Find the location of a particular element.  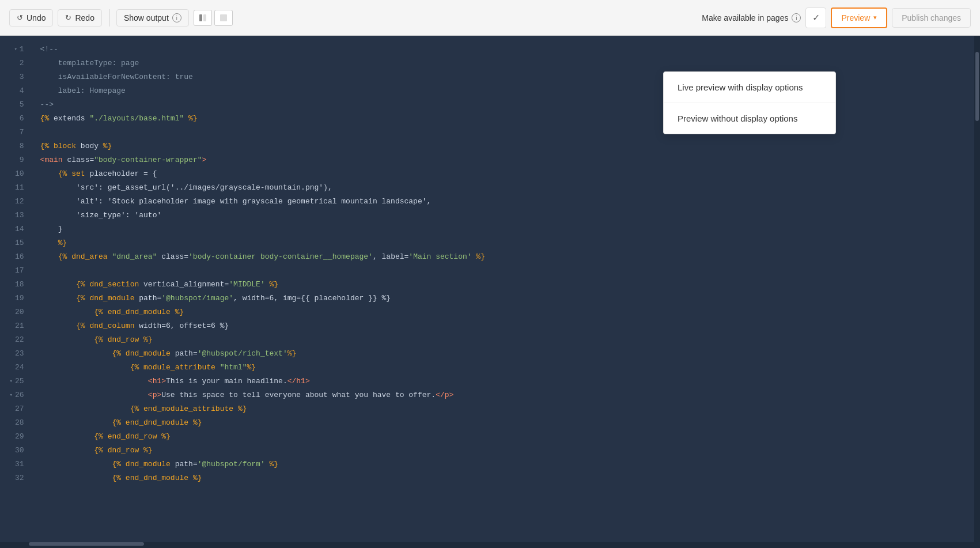

line-num-text: 4 is located at coordinates (22, 91).